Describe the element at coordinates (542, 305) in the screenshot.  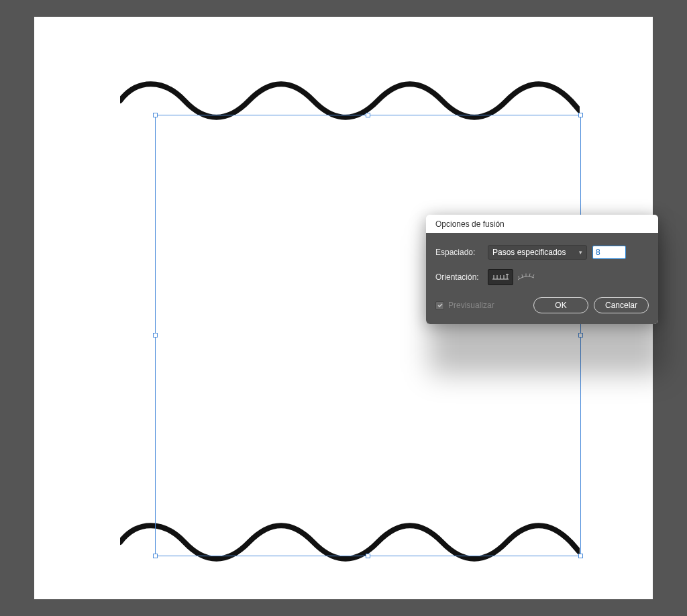
I see `dialog-footer: Previsualizar OK Cancelar` at that location.